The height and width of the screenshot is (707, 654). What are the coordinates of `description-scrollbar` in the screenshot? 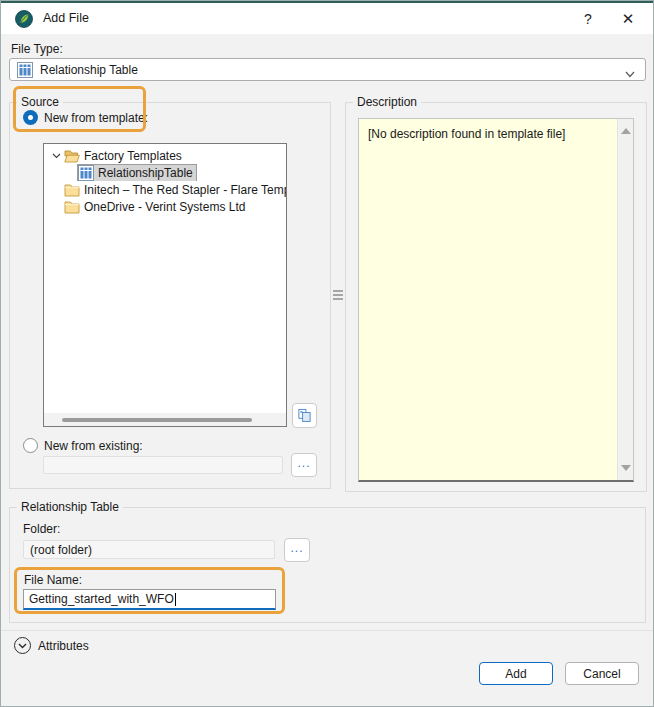 It's located at (625, 300).